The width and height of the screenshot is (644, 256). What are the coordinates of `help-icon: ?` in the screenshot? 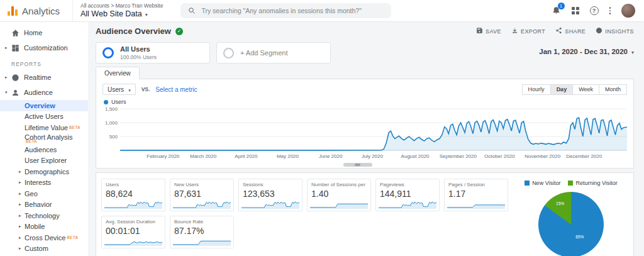 It's located at (594, 11).